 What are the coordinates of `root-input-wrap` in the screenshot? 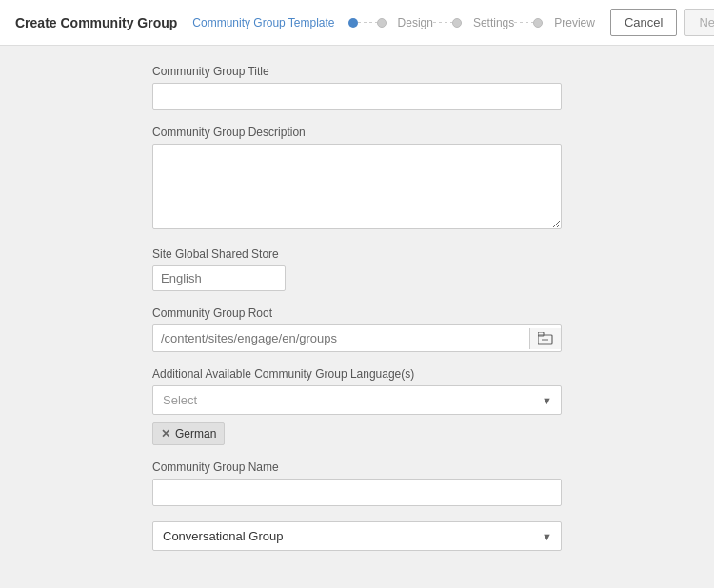 It's located at (357, 339).